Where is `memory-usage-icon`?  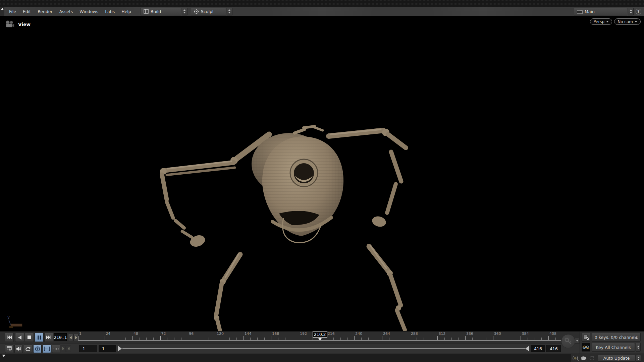
memory-usage-icon is located at coordinates (584, 358).